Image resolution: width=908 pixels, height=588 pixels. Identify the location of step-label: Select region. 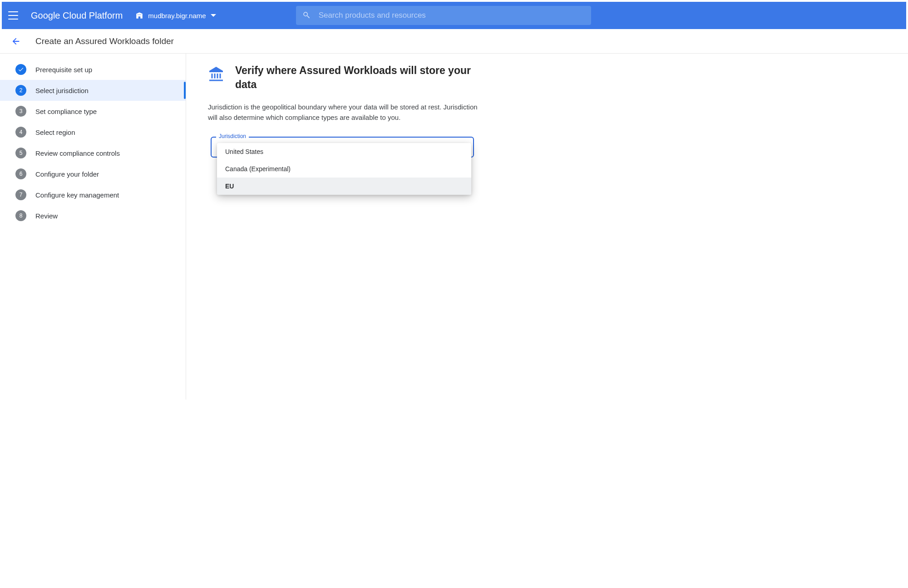
(55, 133).